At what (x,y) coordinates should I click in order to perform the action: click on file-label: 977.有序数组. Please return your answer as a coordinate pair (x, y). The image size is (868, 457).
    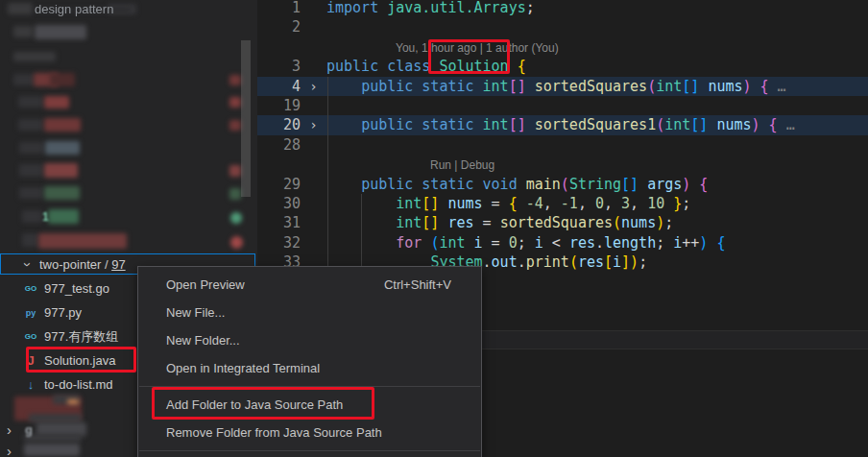
    Looking at the image, I should click on (81, 337).